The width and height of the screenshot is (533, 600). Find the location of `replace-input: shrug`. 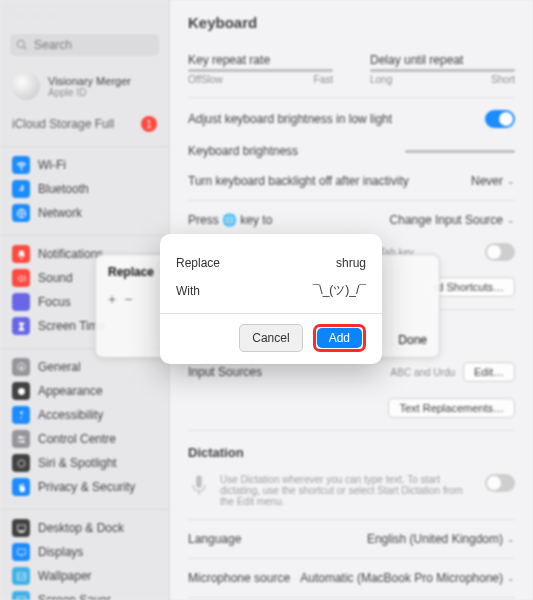

replace-input: shrug is located at coordinates (351, 263).